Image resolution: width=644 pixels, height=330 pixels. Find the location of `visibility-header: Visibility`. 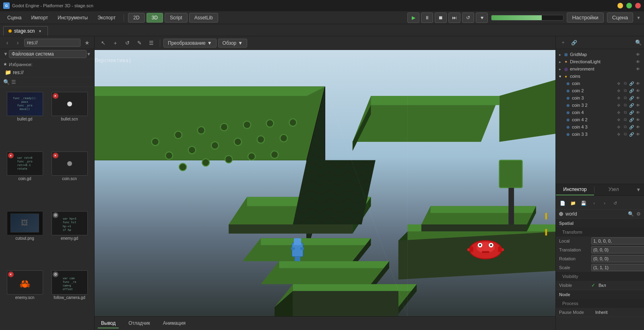

visibility-header: Visibility is located at coordinates (600, 276).